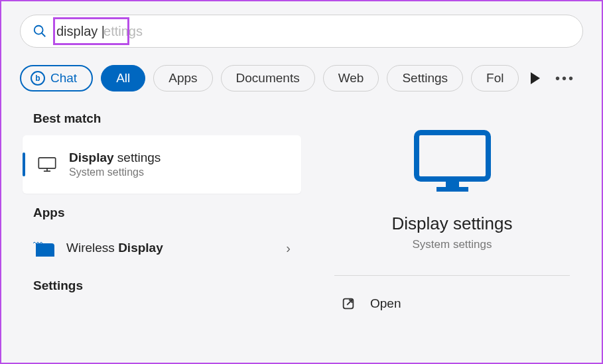 Image resolution: width=603 pixels, height=364 pixels. Describe the element at coordinates (301, 31) in the screenshot. I see `search-bar: display | ettings` at that location.